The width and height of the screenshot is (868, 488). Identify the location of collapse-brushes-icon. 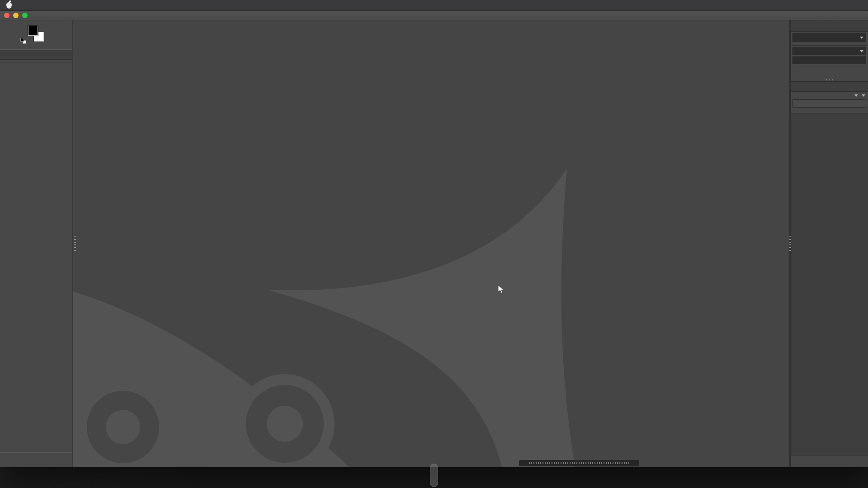
(865, 26).